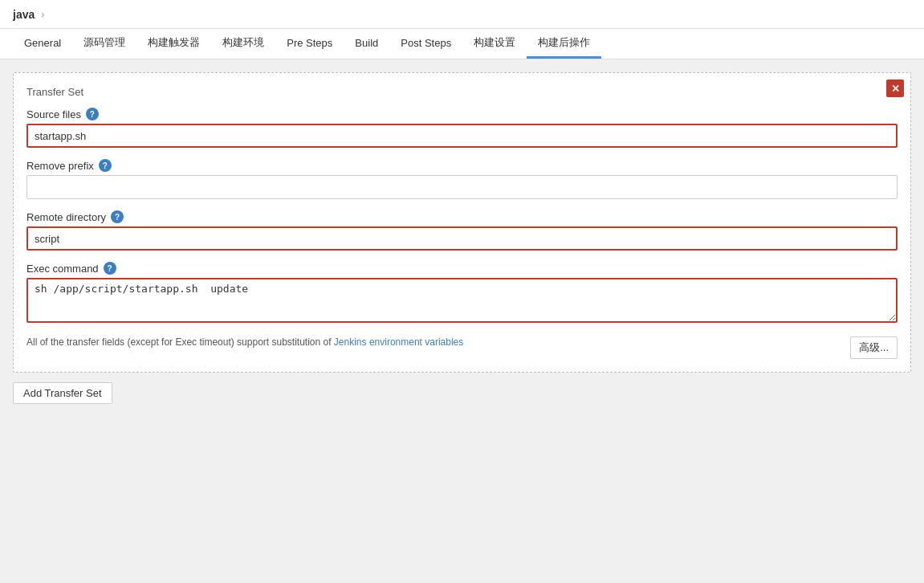 Image resolution: width=924 pixels, height=583 pixels. I want to click on remote-directory-group: Remote directory ?, so click(462, 230).